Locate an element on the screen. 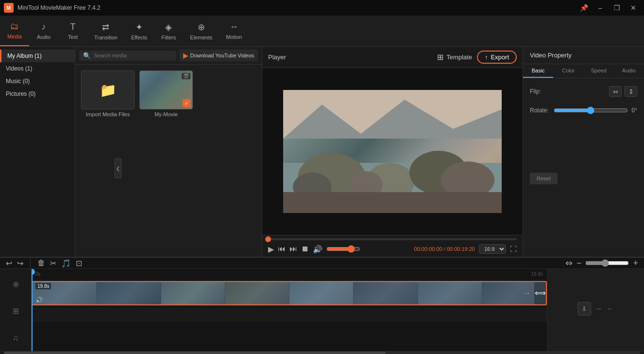 This screenshot has width=644, height=354. volume-icon: 🔊 is located at coordinates (318, 249).